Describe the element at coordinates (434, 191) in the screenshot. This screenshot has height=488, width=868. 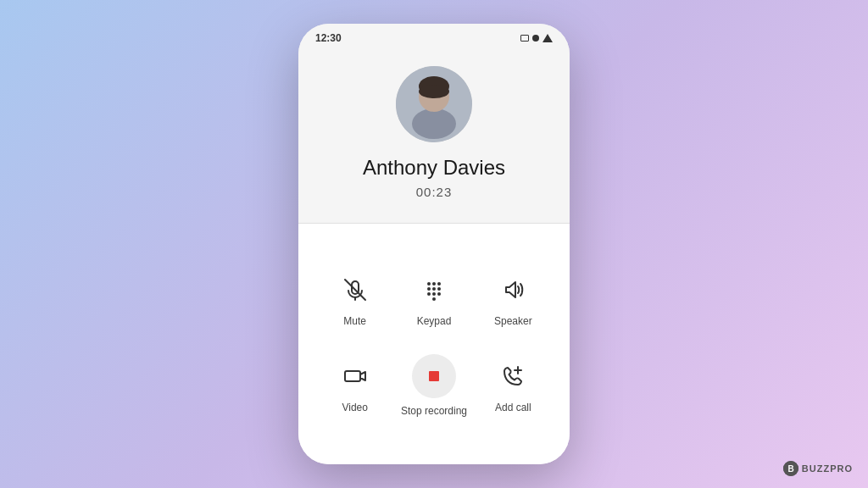
I see `call-timer: 00:23` at that location.